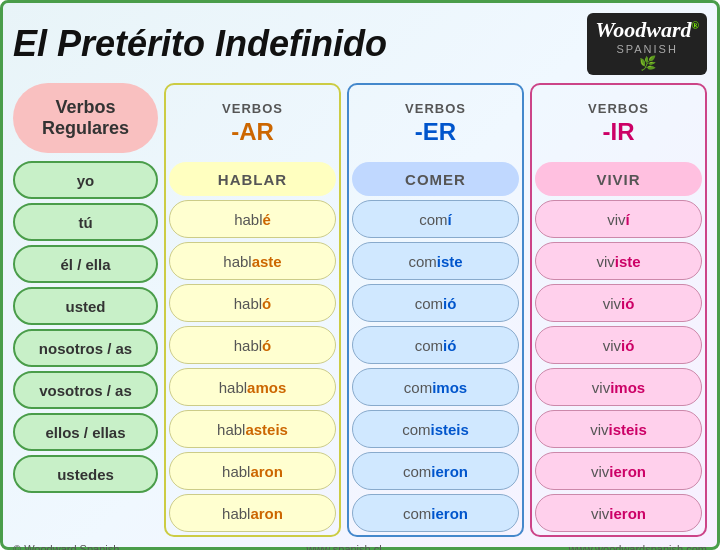  Describe the element at coordinates (360, 44) in the screenshot. I see `header-row: El Pretérito Indefinido Woodward® SPANIS…` at that location.